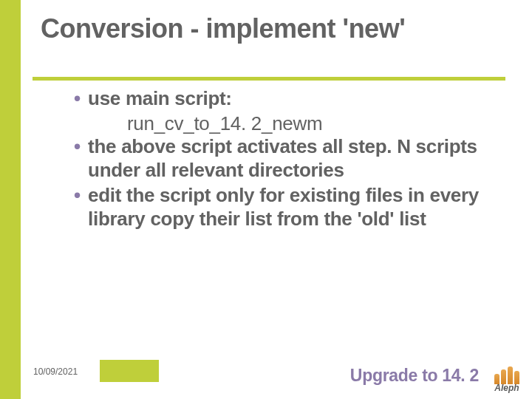  I want to click on bullet-item: • the above script activates all step. N…, so click(281, 158).